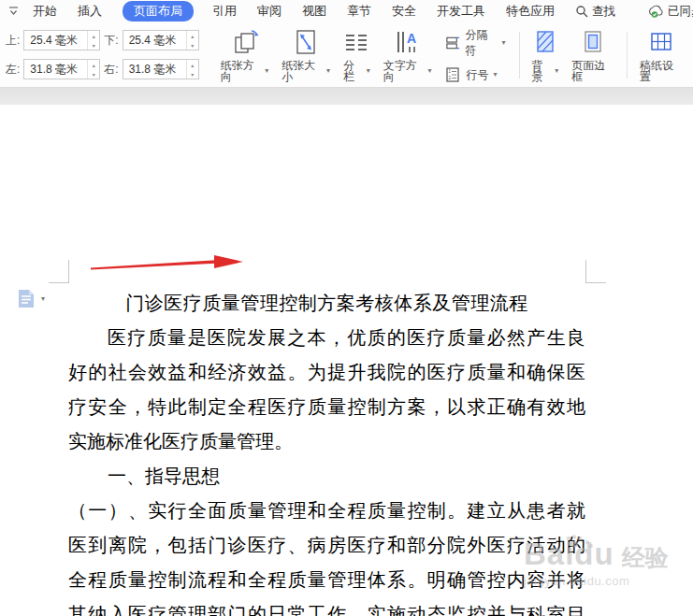  I want to click on paper-orientation-icon, so click(245, 41).